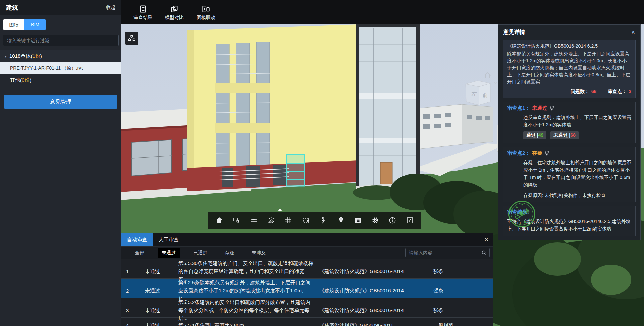  Describe the element at coordinates (136, 291) in the screenshot. I see `row-number: 2` at that location.